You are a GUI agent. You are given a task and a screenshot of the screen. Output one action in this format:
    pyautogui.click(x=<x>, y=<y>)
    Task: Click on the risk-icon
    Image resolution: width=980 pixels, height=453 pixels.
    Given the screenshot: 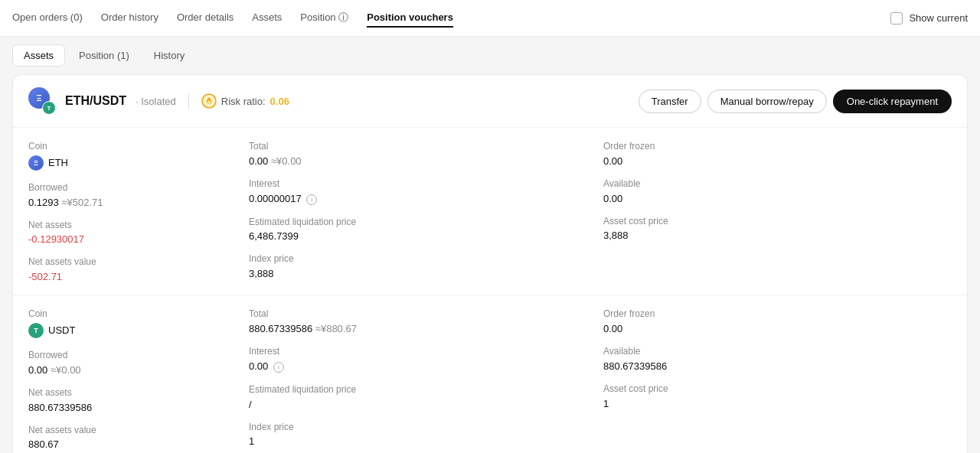 What is the action you would take?
    pyautogui.click(x=209, y=101)
    